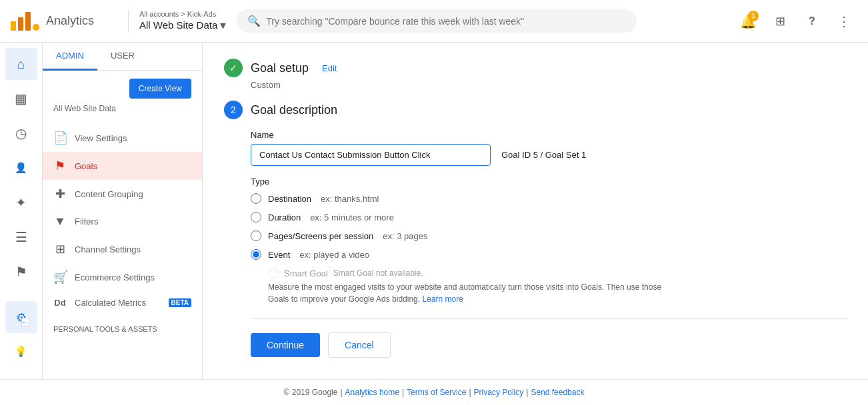 The height and width of the screenshot is (405, 868). I want to click on view-settings-icon: 📄, so click(60, 138).